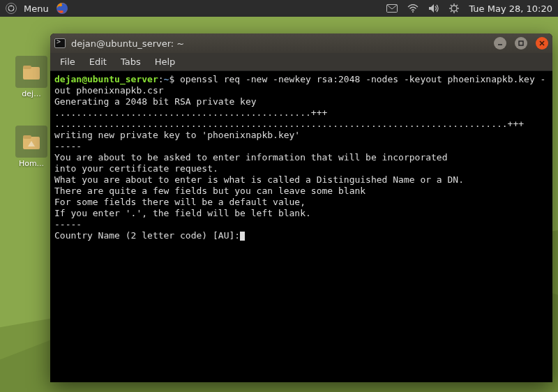  I want to click on output-line: There are quite a few fields but you can…, so click(210, 191).